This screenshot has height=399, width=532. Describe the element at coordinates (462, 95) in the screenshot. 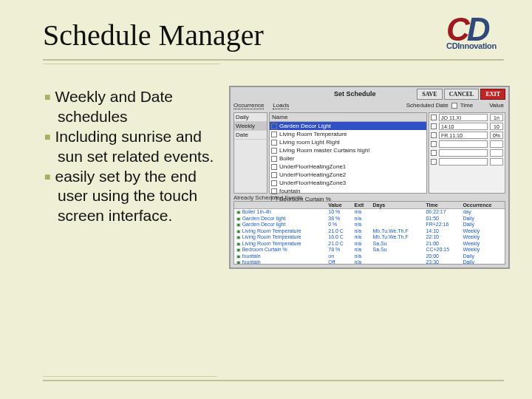

I see `cancel-button: CANCEL` at that location.